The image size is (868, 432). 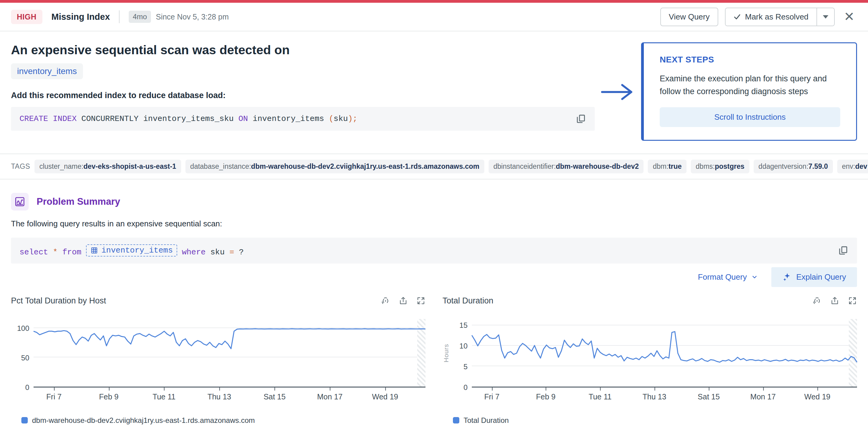 I want to click on tag-pill: dbmspostgres, so click(x=720, y=166).